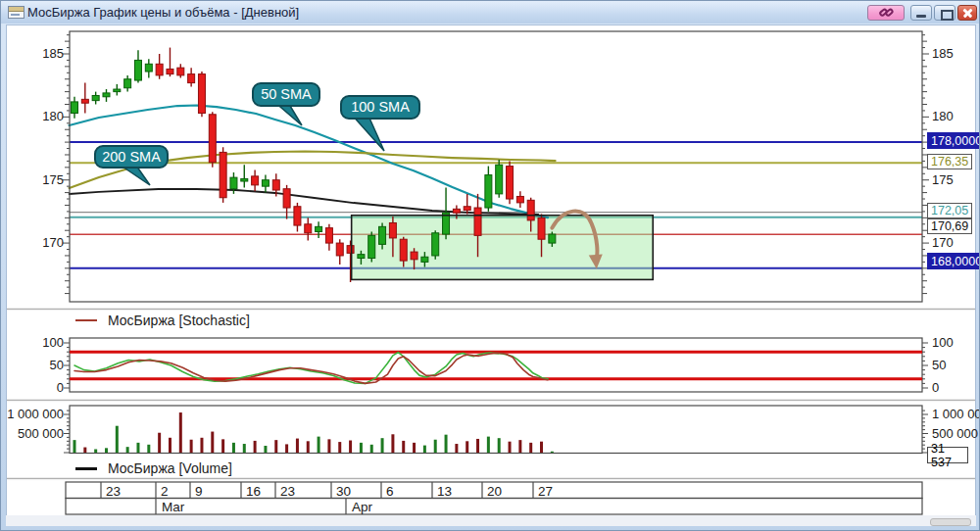 The image size is (980, 531). I want to click on week-label: 6, so click(390, 492).